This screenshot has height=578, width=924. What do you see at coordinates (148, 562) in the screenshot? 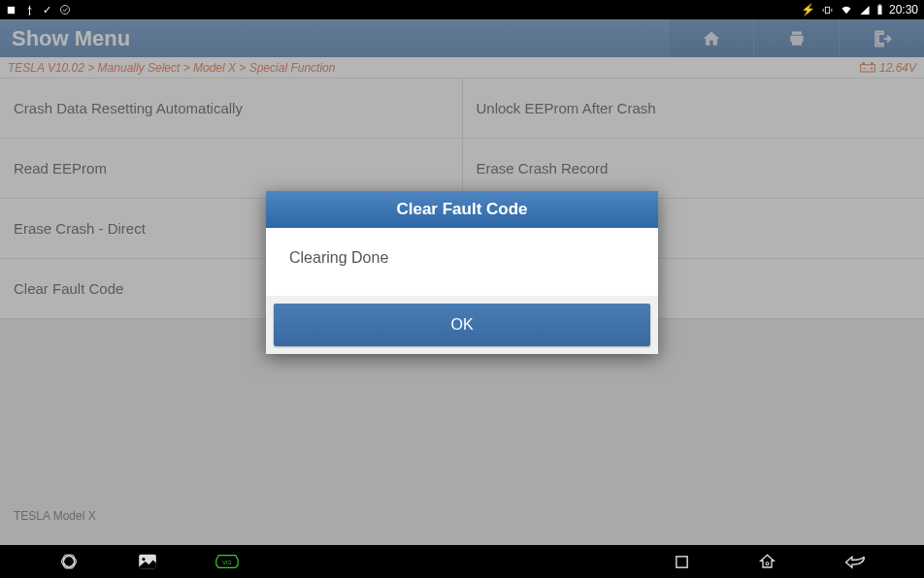
I see `gallery-icon` at bounding box center [148, 562].